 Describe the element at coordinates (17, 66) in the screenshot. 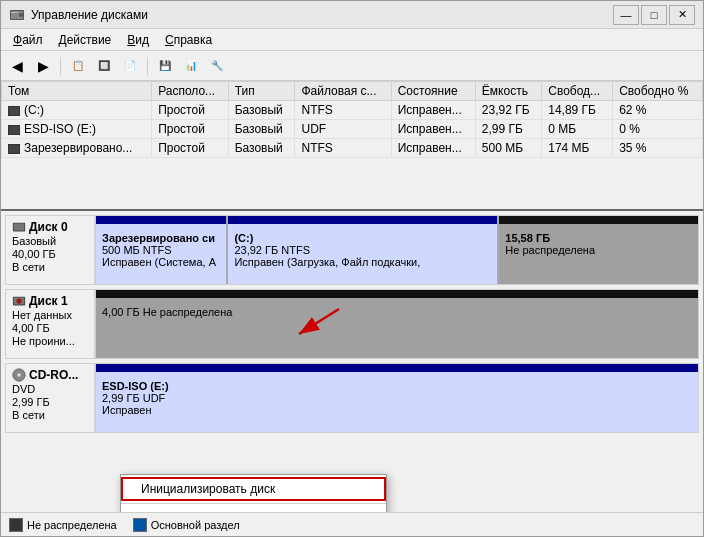

I see `toolbar-back: ◀` at that location.